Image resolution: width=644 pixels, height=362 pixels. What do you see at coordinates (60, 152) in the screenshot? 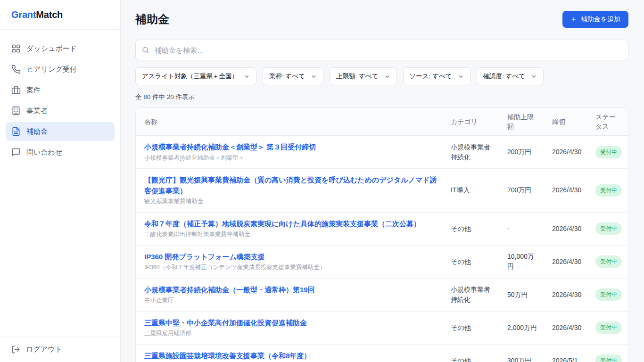
I see `sidebar-item: 問い合わせ` at bounding box center [60, 152].